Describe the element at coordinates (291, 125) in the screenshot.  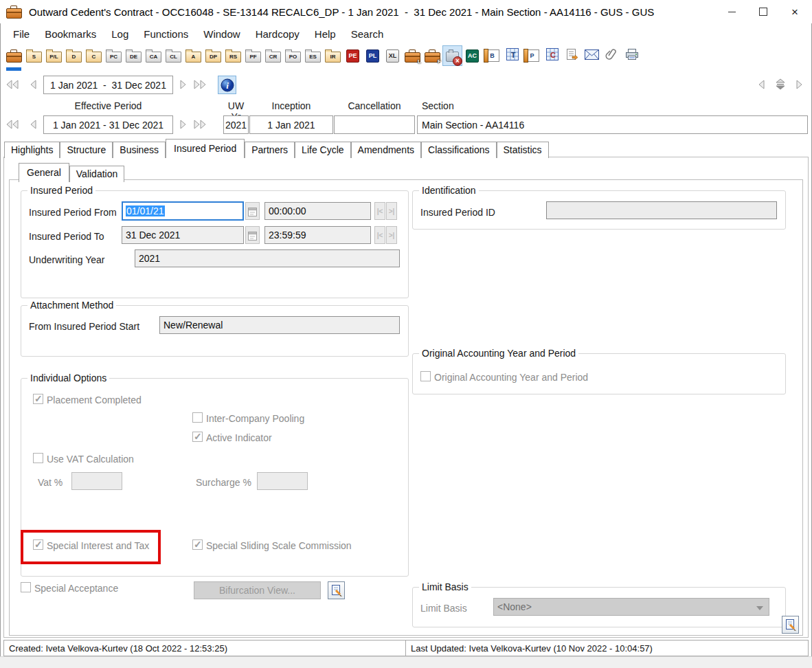
I see `inception-box: 1 Jan 2021` at that location.